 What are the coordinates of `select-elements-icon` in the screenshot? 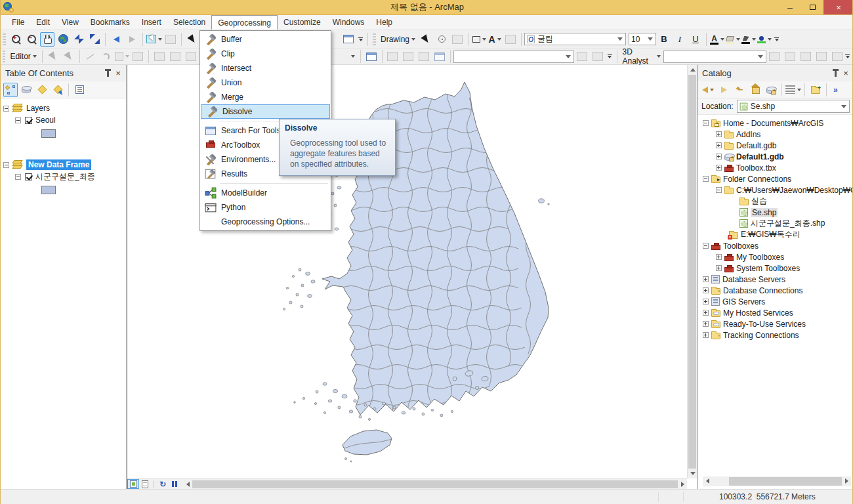 It's located at (192, 39).